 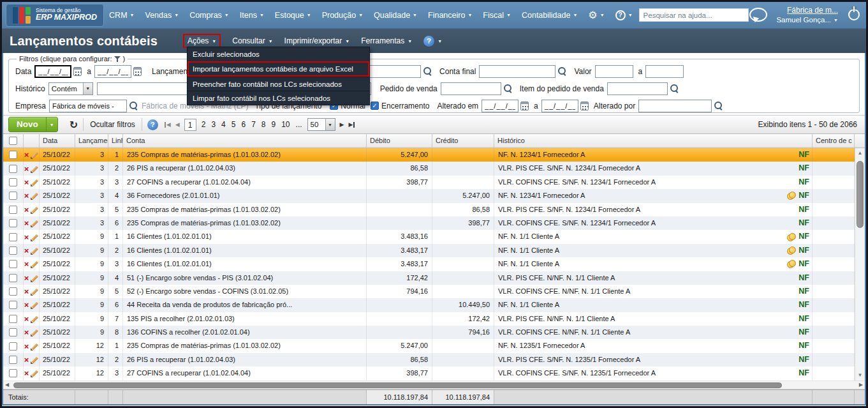 What do you see at coordinates (213, 125) in the screenshot?
I see `page-3: 3` at bounding box center [213, 125].